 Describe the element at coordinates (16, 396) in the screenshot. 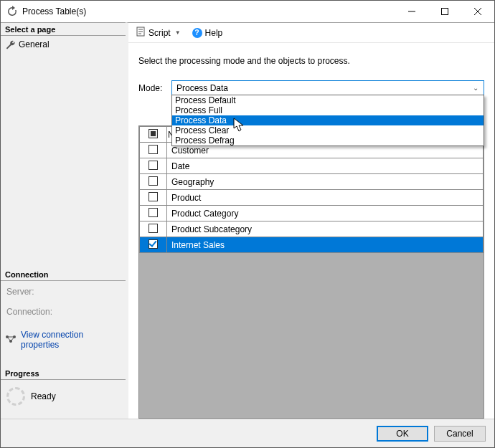

I see `spinner-icon` at that location.